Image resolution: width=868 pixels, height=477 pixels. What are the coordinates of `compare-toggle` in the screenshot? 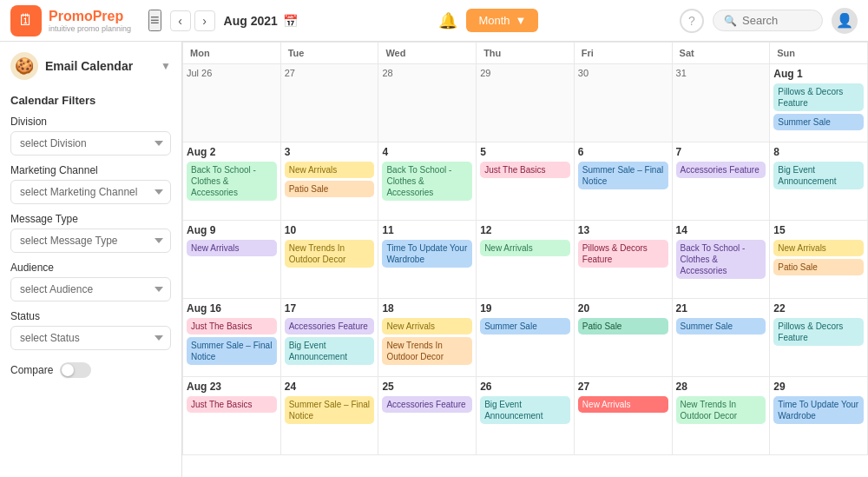 It's located at (76, 370).